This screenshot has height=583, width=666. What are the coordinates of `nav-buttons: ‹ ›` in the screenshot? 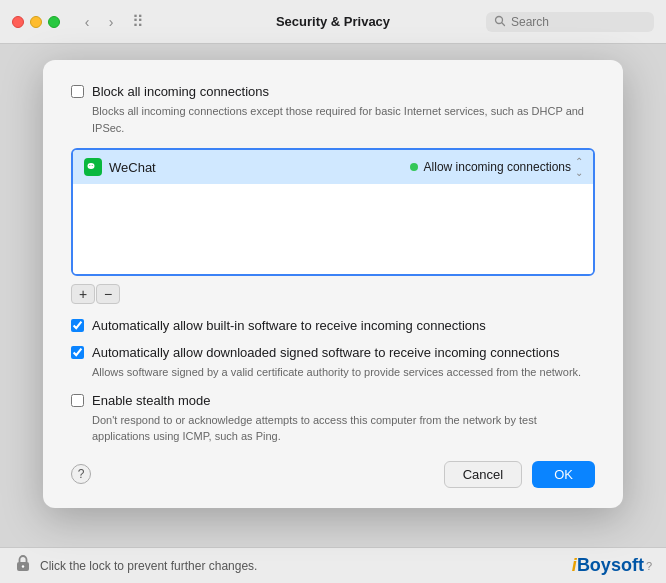 It's located at (99, 22).